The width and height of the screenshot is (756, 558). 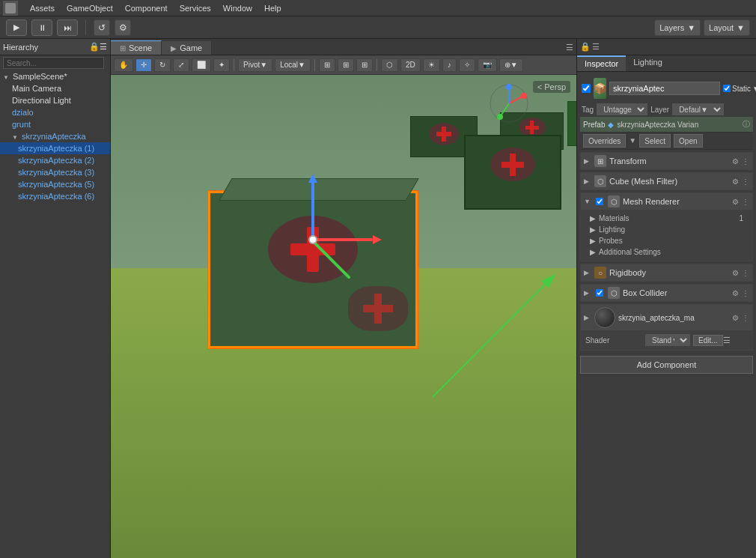 What do you see at coordinates (136, 48) in the screenshot?
I see `scene-tab: ⊞ Scene` at bounding box center [136, 48].